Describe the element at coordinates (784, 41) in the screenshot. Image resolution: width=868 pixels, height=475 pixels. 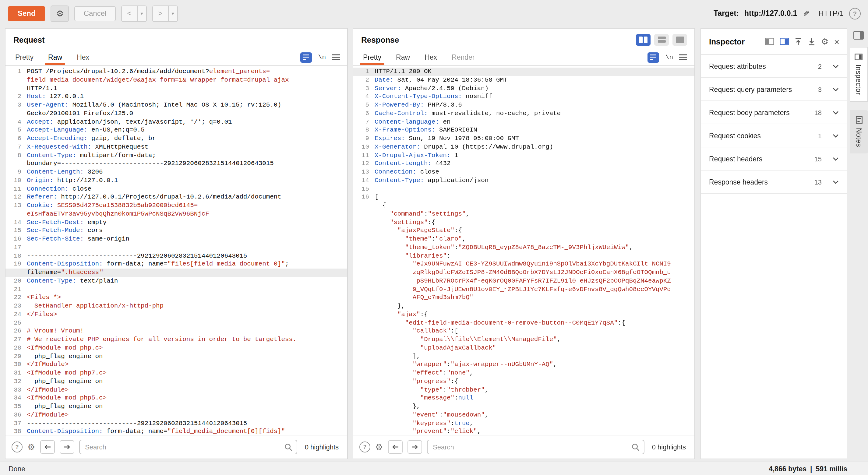
I see `pane-right-icon` at that location.